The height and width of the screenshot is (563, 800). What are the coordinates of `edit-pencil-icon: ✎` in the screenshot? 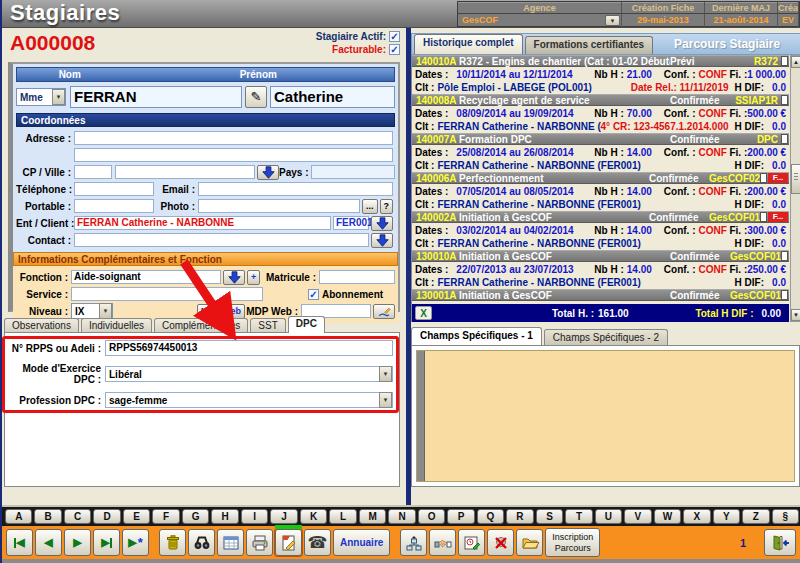 It's located at (256, 97).